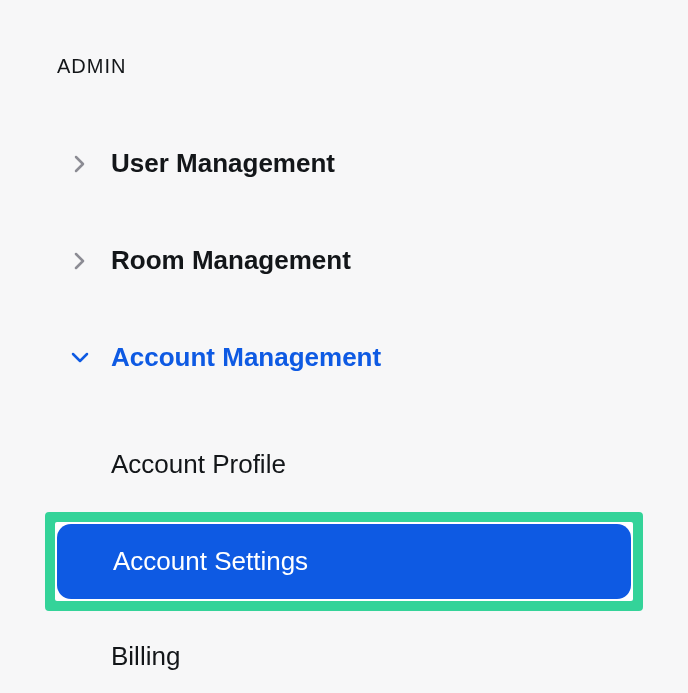 The height and width of the screenshot is (693, 688). Describe the element at coordinates (345, 66) in the screenshot. I see `section-header-admin: ADMIN` at that location.